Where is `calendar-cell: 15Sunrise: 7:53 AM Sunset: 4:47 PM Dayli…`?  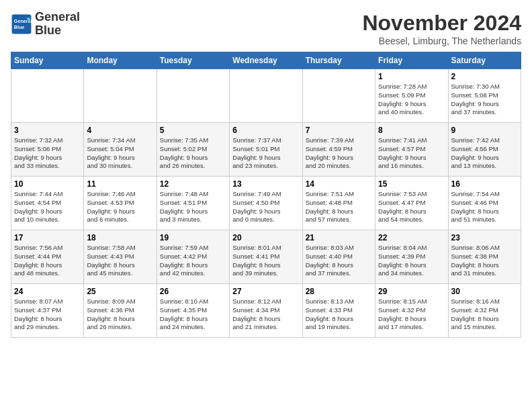 calendar-cell: 15Sunrise: 7:53 AM Sunset: 4:47 PM Dayli… is located at coordinates (412, 203).